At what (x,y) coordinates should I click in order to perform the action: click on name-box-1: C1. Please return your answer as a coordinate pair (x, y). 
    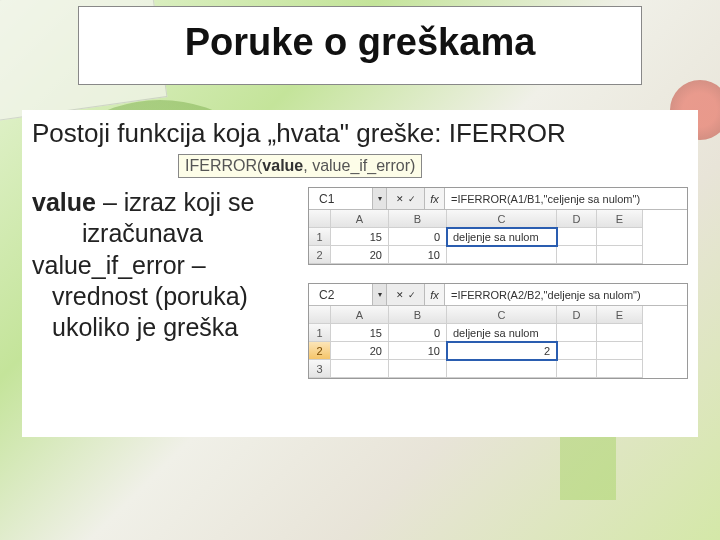
    Looking at the image, I should click on (341, 198).